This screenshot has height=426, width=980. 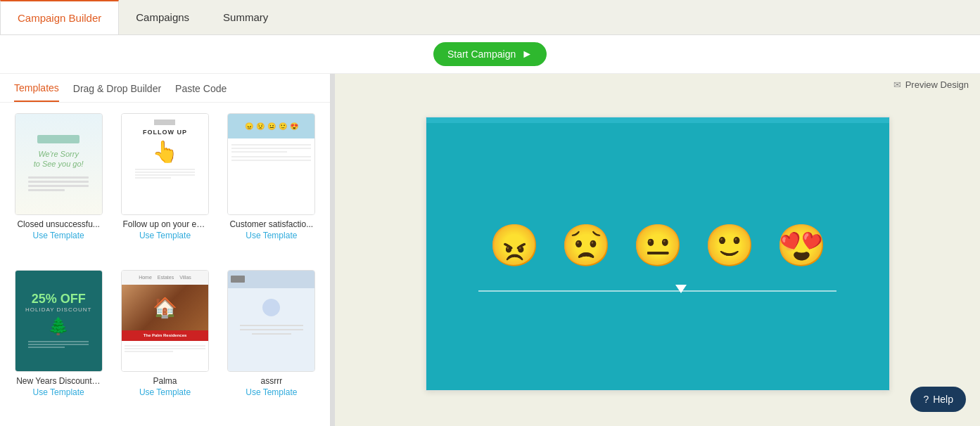 I want to click on tab-campaign-builder: Campaign Builder, so click(x=59, y=17).